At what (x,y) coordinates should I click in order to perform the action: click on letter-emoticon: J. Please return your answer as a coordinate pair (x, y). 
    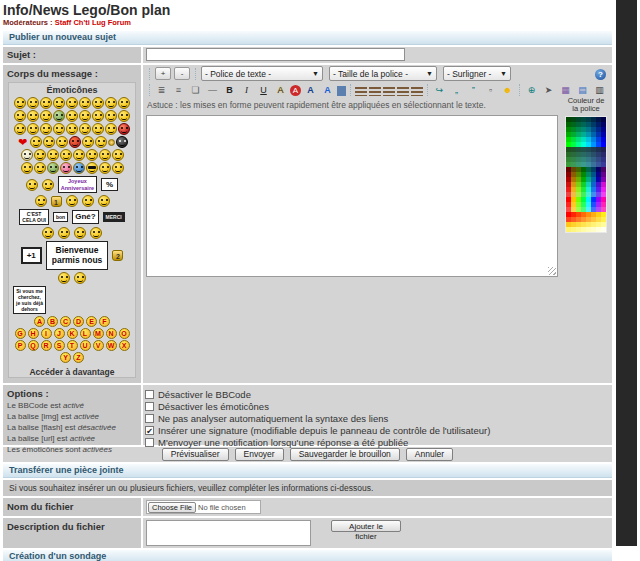
    Looking at the image, I should click on (60, 334).